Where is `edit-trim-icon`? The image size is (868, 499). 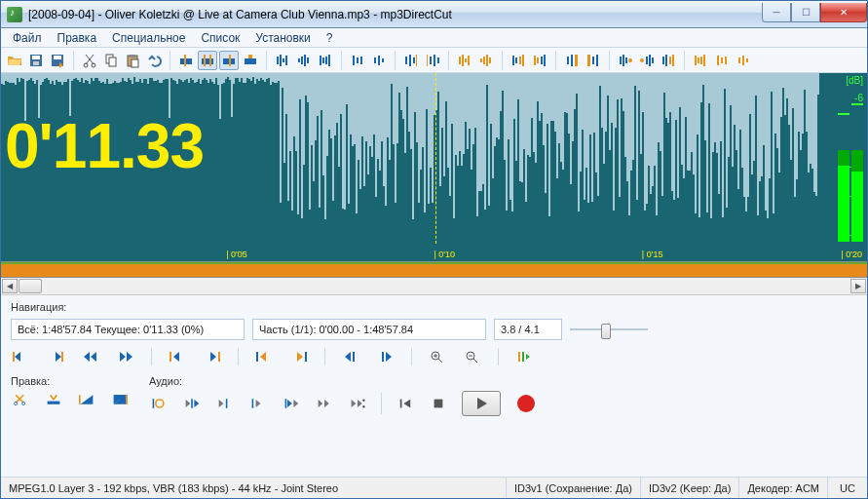 edit-trim-icon is located at coordinates (54, 400).